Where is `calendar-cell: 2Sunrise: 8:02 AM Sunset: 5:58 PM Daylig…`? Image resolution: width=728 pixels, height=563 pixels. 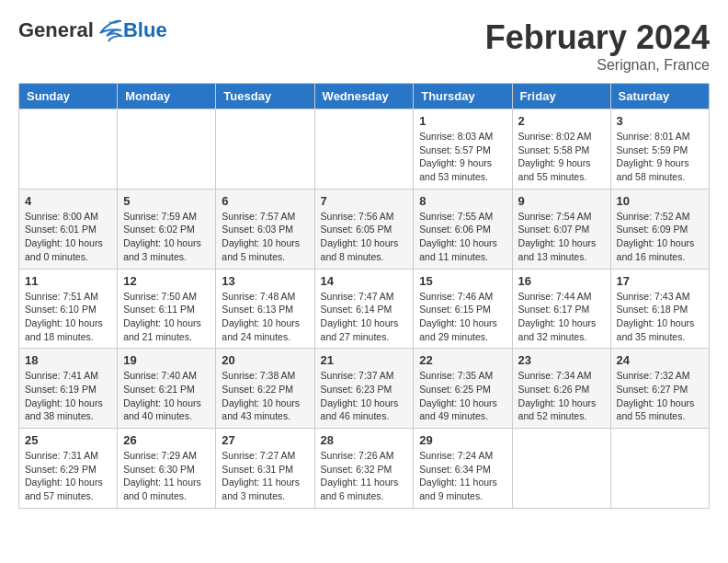 calendar-cell: 2Sunrise: 8:02 AM Sunset: 5:58 PM Daylig… is located at coordinates (561, 149).